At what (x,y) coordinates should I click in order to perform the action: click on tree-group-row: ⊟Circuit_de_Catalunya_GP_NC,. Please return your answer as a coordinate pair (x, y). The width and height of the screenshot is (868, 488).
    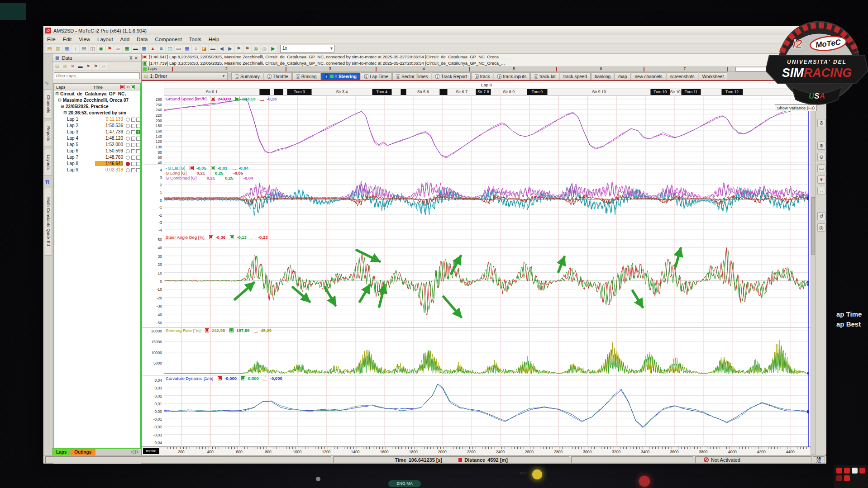
    Looking at the image, I should click on (97, 95).